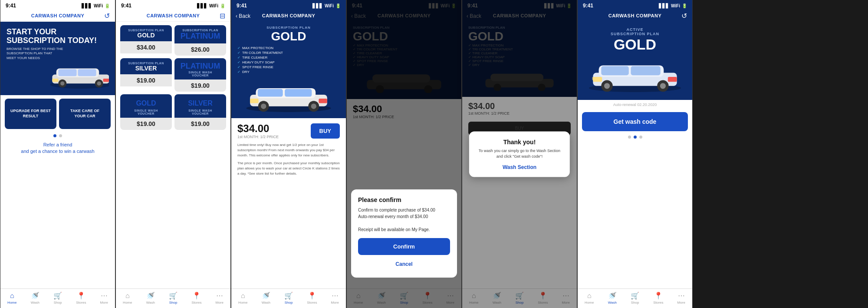  What do you see at coordinates (201, 103) in the screenshot?
I see `silver-voucher-name: SILVER` at bounding box center [201, 103].